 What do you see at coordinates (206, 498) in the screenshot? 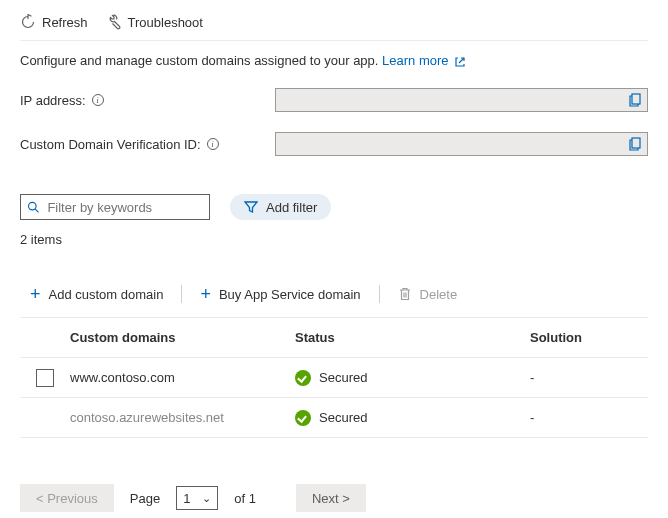
I see `chevron-down-icon: ⌄` at bounding box center [206, 498].